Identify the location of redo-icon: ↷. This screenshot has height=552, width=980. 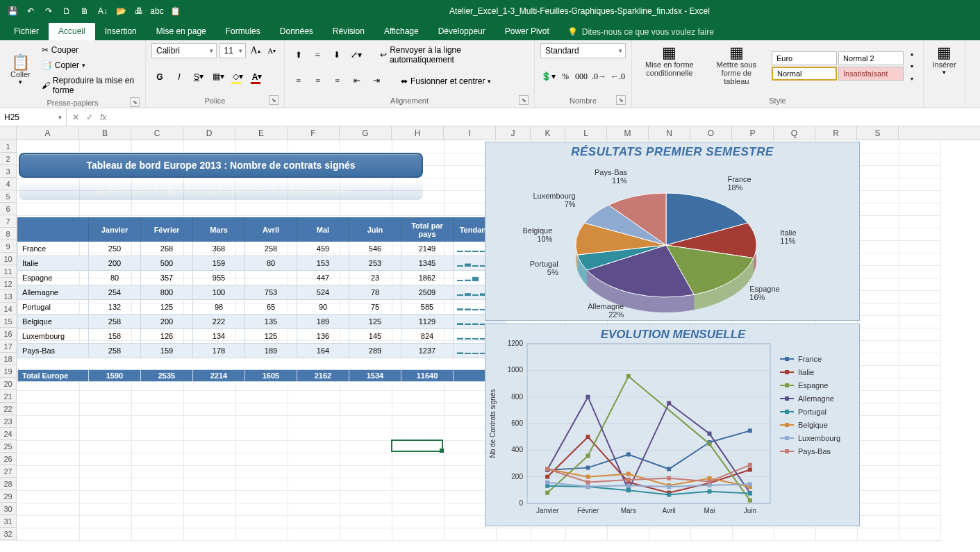
(49, 11).